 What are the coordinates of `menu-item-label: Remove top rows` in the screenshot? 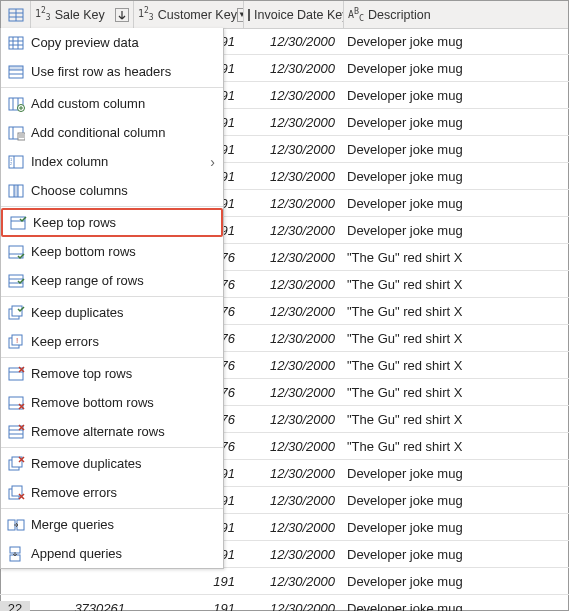 It's located at (123, 374).